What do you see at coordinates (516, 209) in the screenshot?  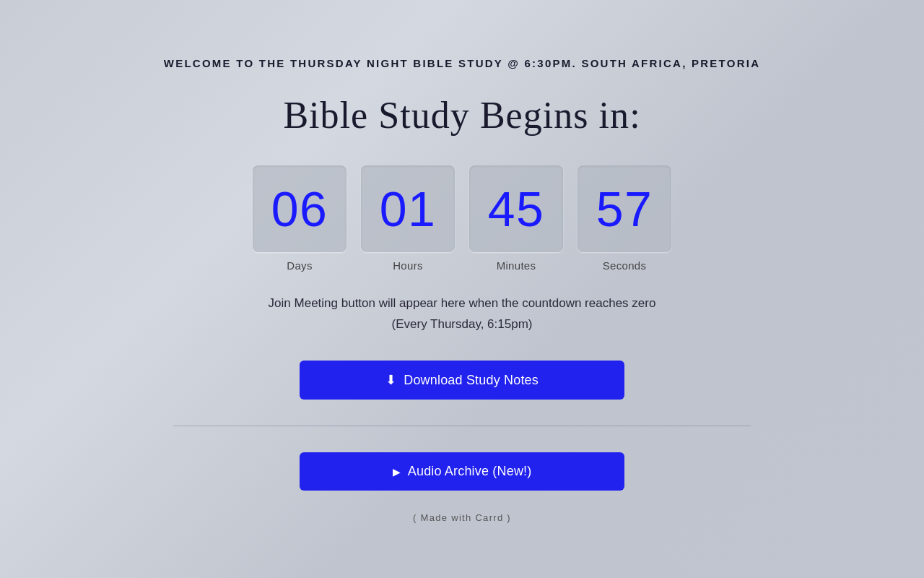 I see `countdown-minutes-box: 45` at bounding box center [516, 209].